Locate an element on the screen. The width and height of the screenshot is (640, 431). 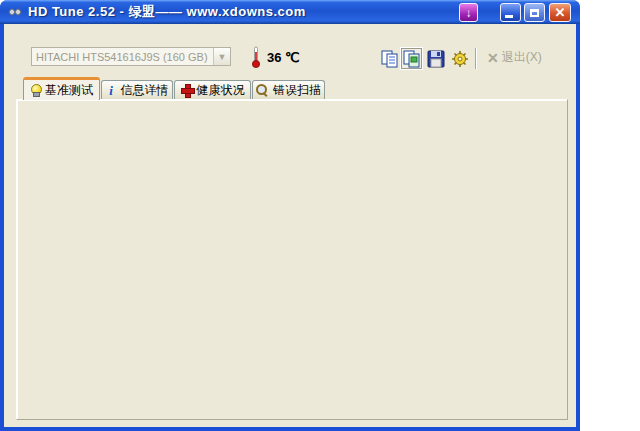
tab-3: 健康状况 is located at coordinates (212, 90).